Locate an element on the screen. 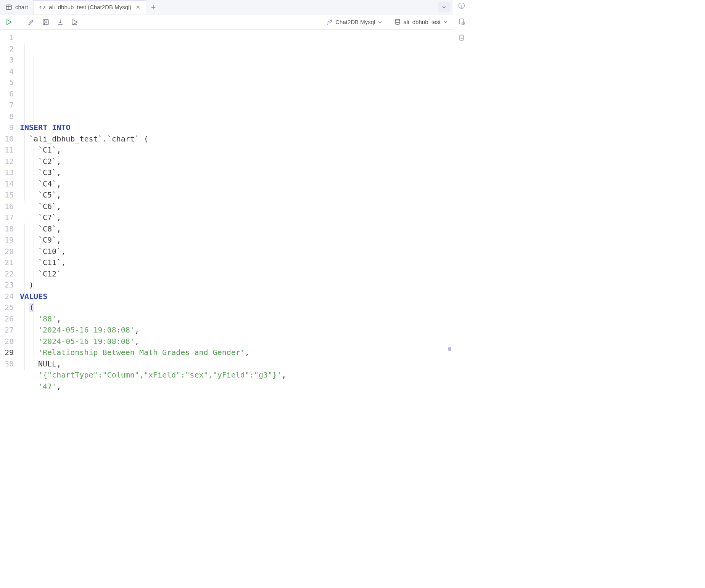 This screenshot has width=705, height=588. line-number: 12 is located at coordinates (7, 162).